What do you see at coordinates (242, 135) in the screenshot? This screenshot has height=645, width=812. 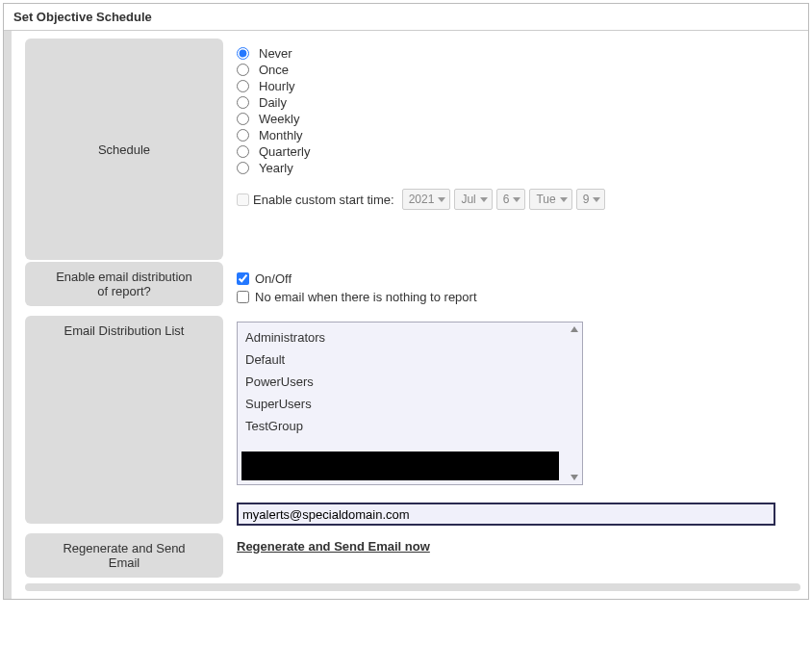 I see `schedule-radio-monthly` at bounding box center [242, 135].